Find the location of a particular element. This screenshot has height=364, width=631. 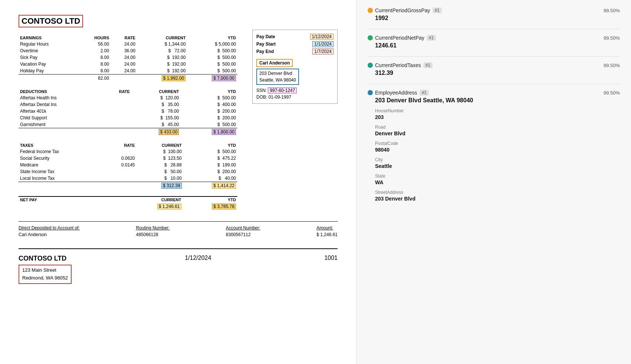

address-confidence: 99.50% is located at coordinates (612, 93).